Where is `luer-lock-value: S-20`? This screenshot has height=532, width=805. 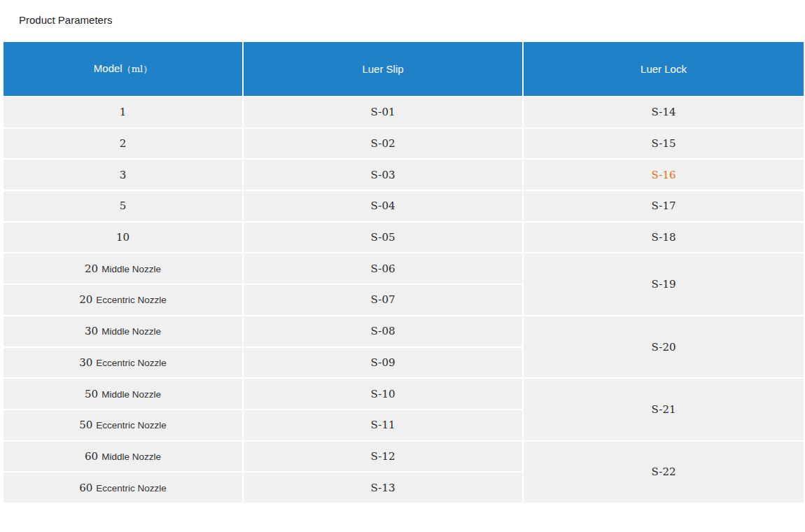
luer-lock-value: S-20 is located at coordinates (664, 347).